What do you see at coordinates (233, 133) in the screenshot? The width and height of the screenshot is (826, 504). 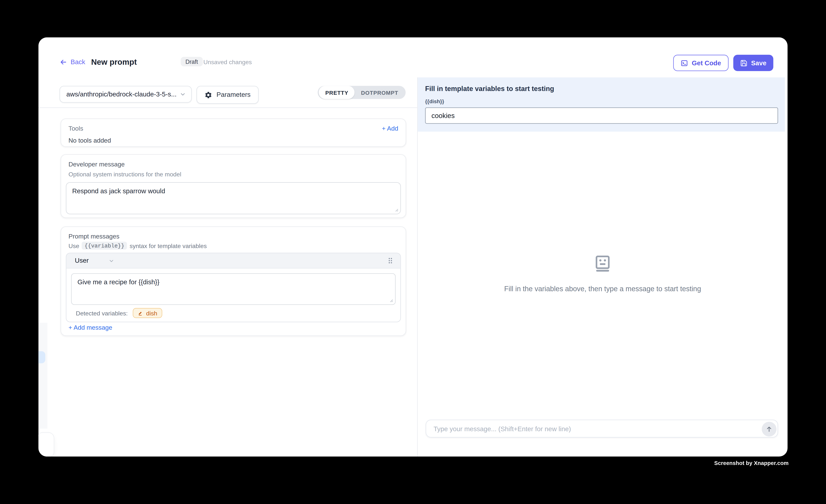 I see `tools-section: Tools + Add No tools added` at bounding box center [233, 133].